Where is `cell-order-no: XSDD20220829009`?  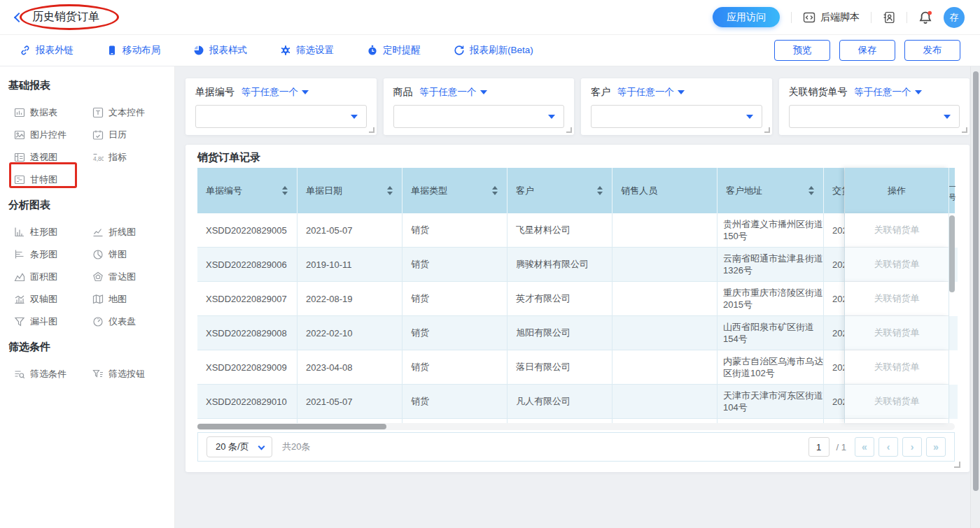
cell-order-no: XSDD20220829009 is located at coordinates (248, 368).